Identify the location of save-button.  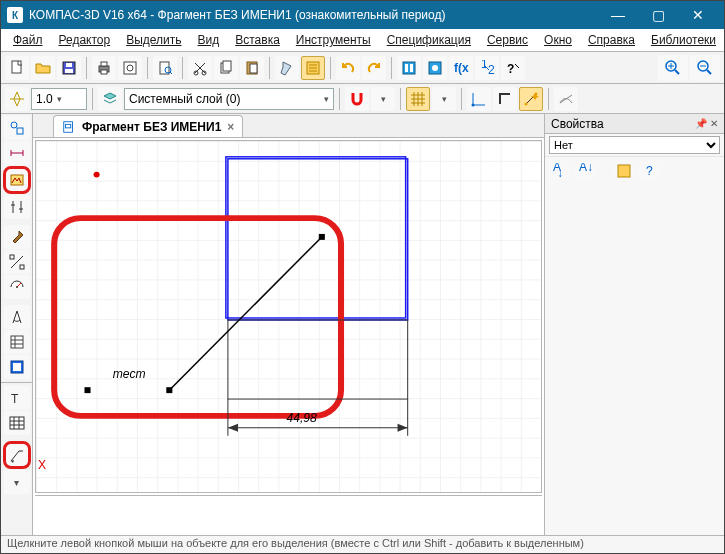
(69, 68).